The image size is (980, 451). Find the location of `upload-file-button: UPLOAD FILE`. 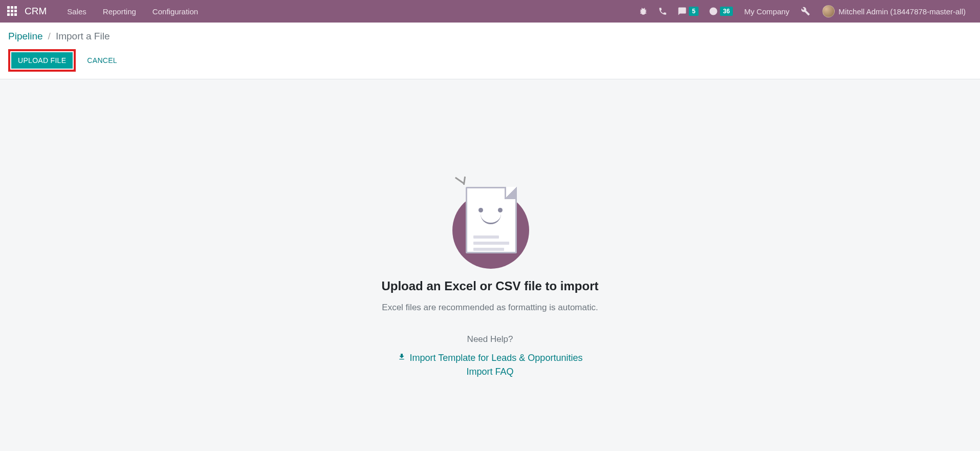

upload-file-button: UPLOAD FILE is located at coordinates (42, 60).